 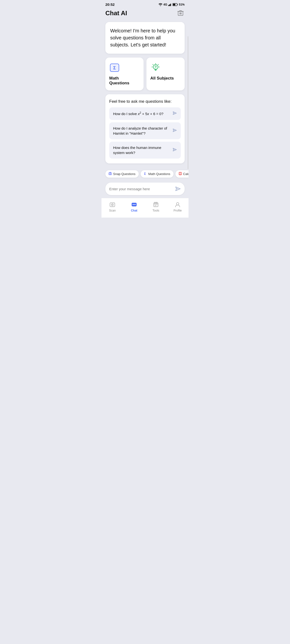 I want to click on message-input, so click(x=142, y=189).